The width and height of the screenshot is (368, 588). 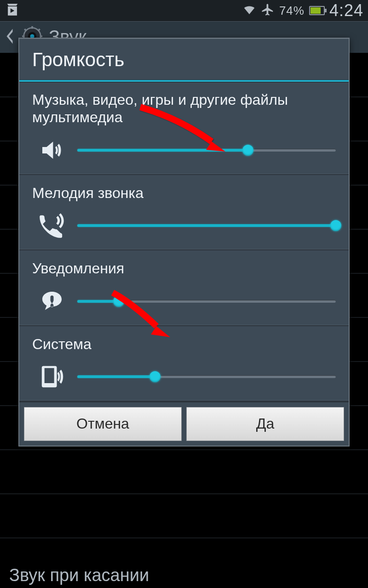 I want to click on dialog-title: Громкость, so click(x=184, y=59).